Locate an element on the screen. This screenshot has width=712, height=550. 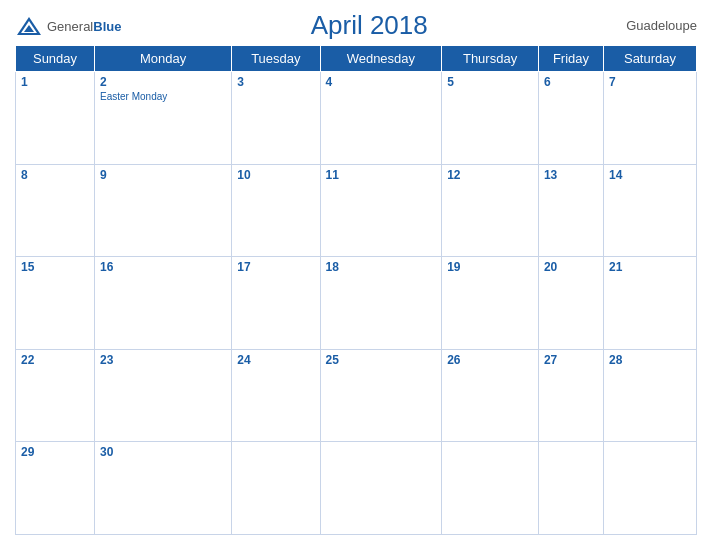
day-number: 28 is located at coordinates (650, 360).